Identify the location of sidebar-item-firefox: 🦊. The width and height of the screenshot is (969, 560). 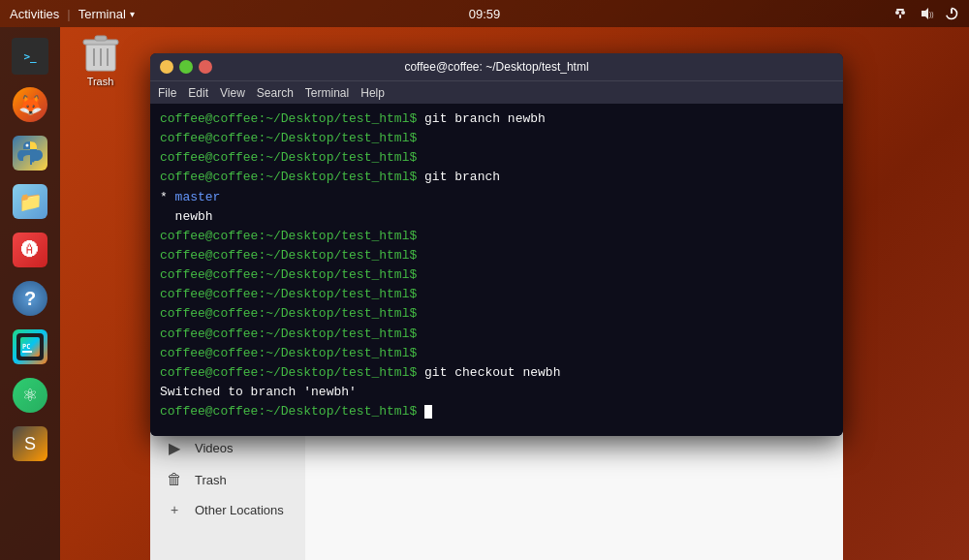
(30, 105).